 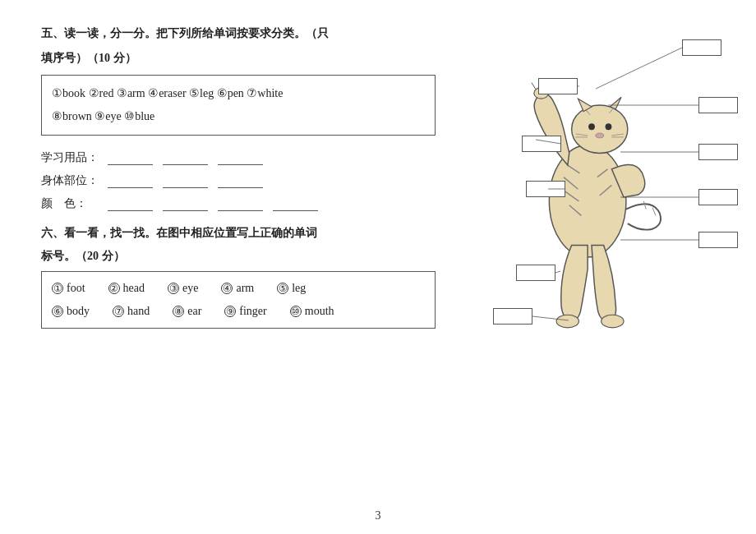 I want to click on label-box-head-top, so click(x=702, y=48).